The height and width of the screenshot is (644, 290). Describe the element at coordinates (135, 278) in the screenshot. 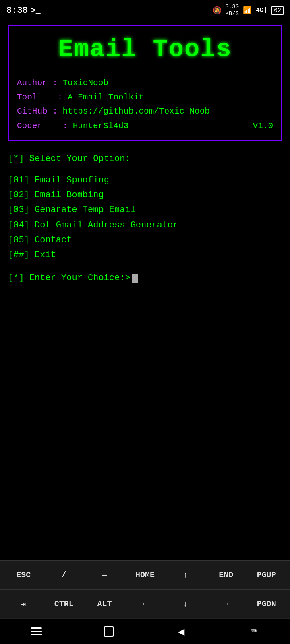

I see `cursor` at that location.